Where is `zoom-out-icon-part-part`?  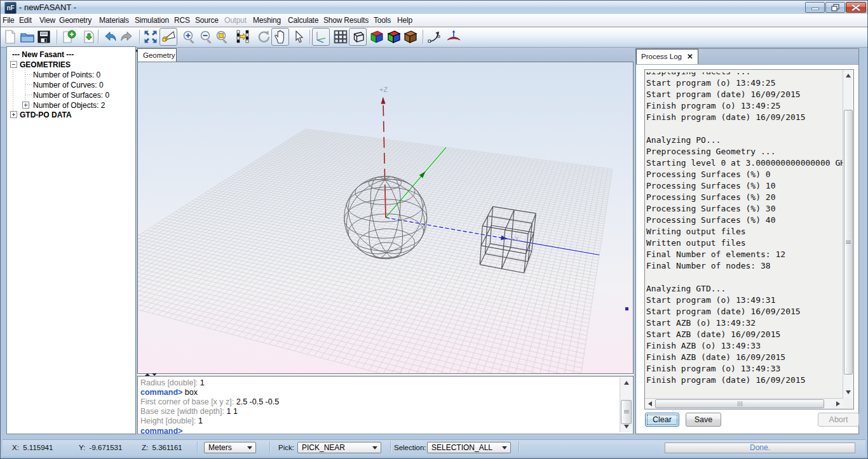
zoom-out-icon-part-part is located at coordinates (206, 36).